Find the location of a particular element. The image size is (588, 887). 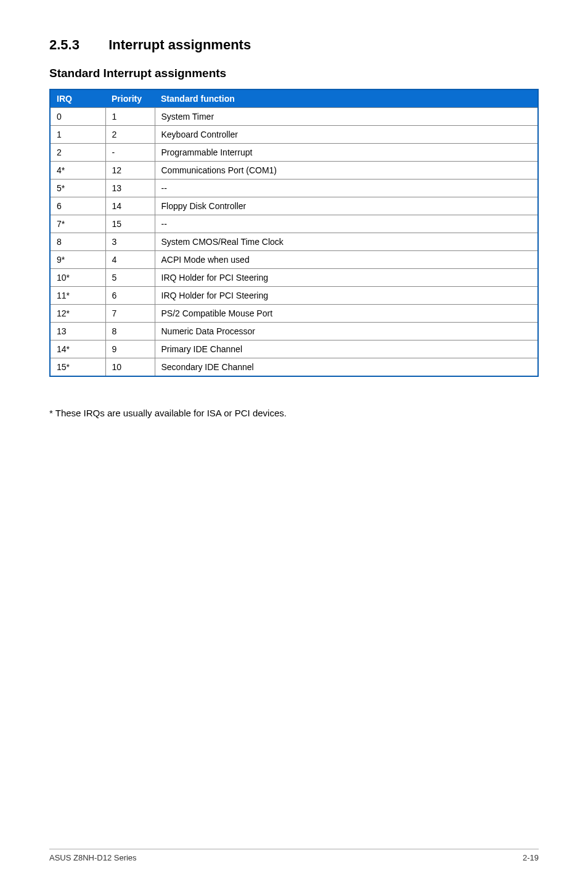

cell-function: Floppy Disk Controller is located at coordinates (346, 206).